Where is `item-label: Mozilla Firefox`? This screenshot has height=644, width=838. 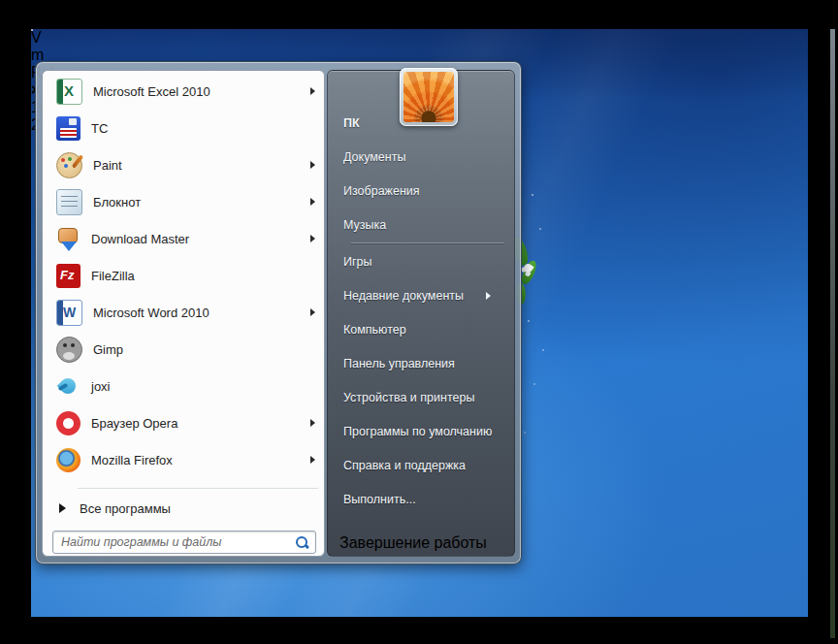
item-label: Mozilla Firefox is located at coordinates (132, 460).